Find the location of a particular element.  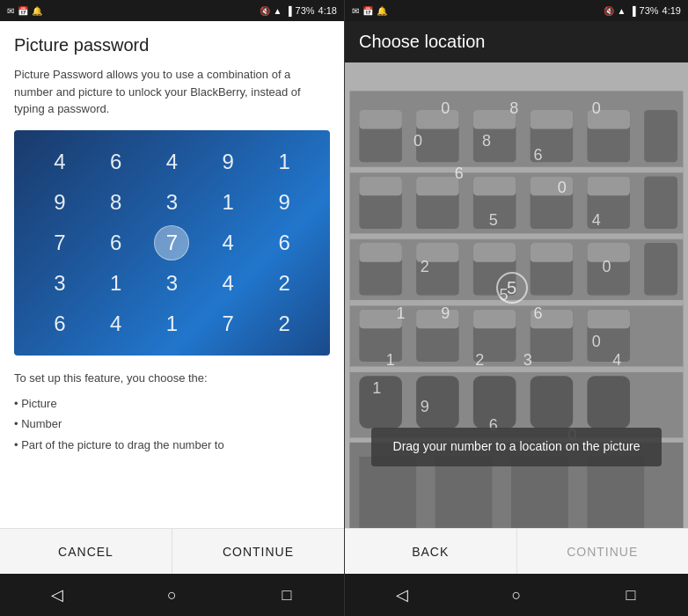

calendar-icon: 📅 is located at coordinates (23, 11).